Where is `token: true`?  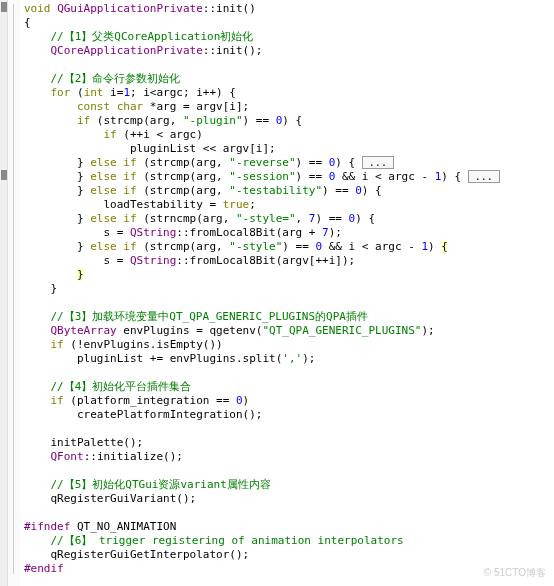 token: true is located at coordinates (236, 204).